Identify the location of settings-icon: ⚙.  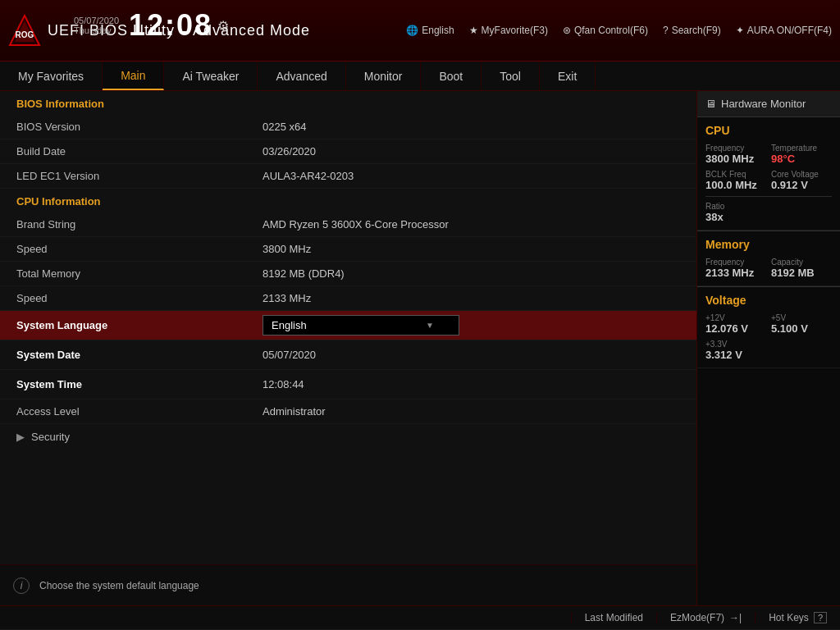
(223, 26).